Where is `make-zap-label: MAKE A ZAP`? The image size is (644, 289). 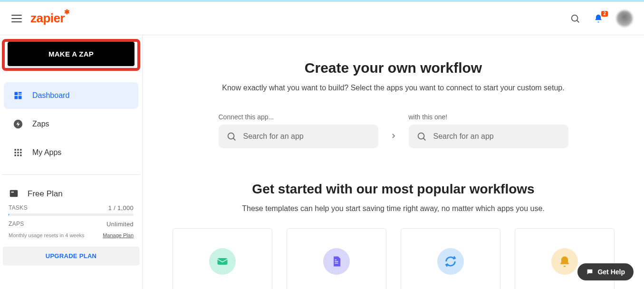 make-zap-label: MAKE A ZAP is located at coordinates (71, 54).